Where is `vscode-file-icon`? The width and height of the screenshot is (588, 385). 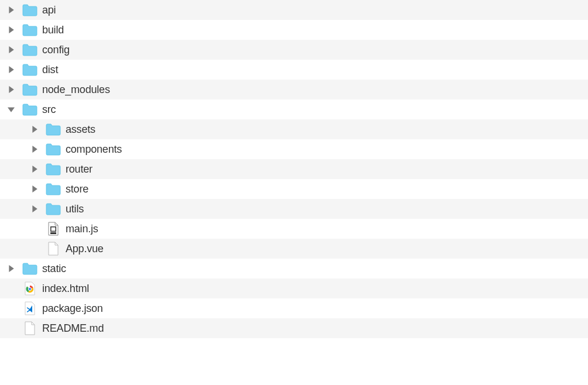 vscode-file-icon is located at coordinates (30, 308).